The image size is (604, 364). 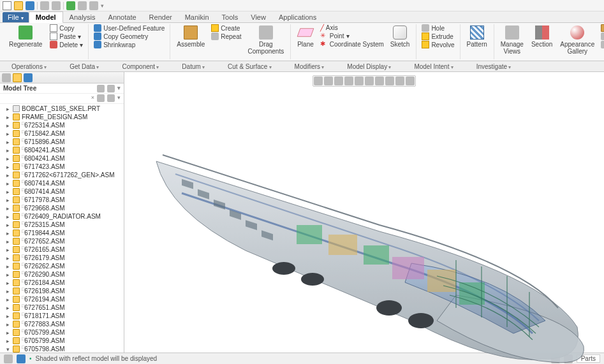 I want to click on tree-node: ▸□6804241.ASM, so click(x=62, y=158).